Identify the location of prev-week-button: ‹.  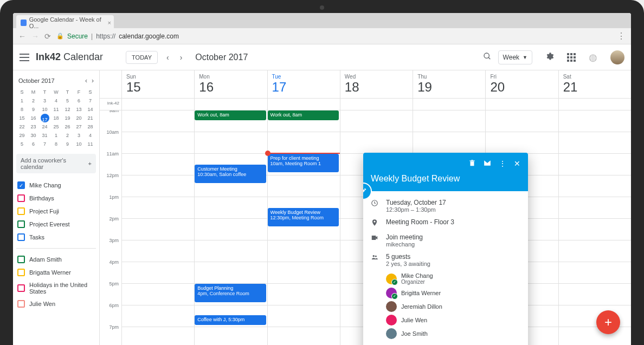
(168, 57).